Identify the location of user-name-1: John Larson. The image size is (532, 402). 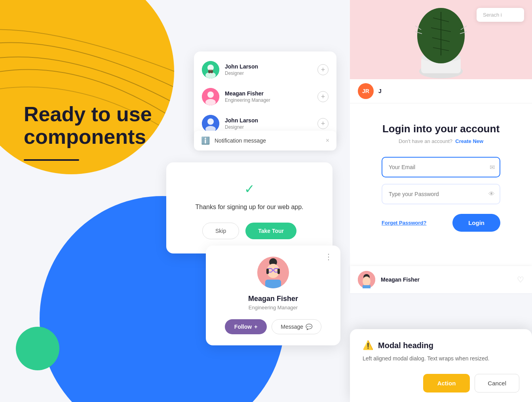
(268, 67).